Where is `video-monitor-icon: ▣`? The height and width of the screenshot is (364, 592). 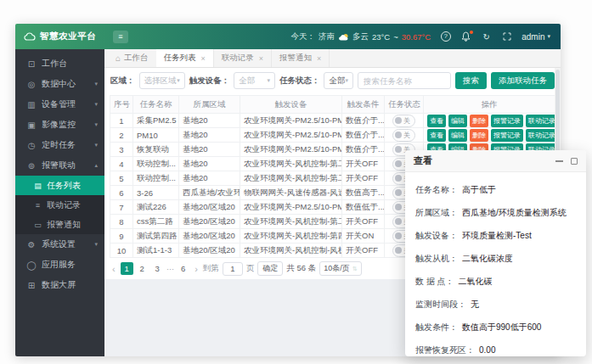 video-monitor-icon: ▣ is located at coordinates (31, 126).